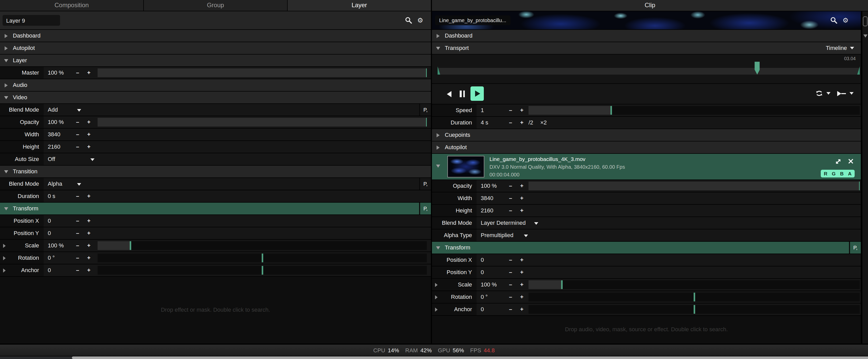 This screenshot has height=359, width=868. I want to click on speed-slider, so click(694, 110).